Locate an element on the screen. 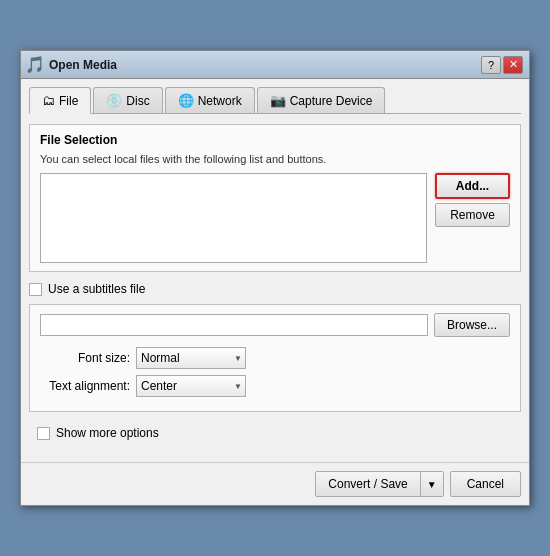 The image size is (550, 556). file-section-title: File Selection is located at coordinates (275, 140).